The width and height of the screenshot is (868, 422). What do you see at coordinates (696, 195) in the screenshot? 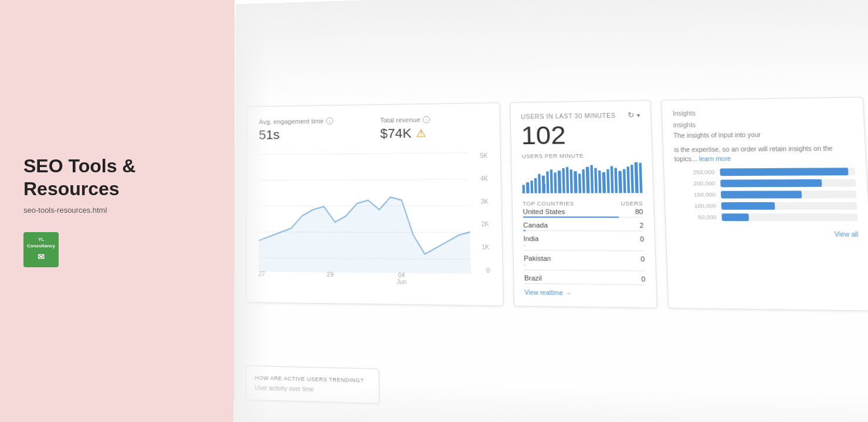
I see `horiz-bar-label: 150,000` at bounding box center [696, 195].